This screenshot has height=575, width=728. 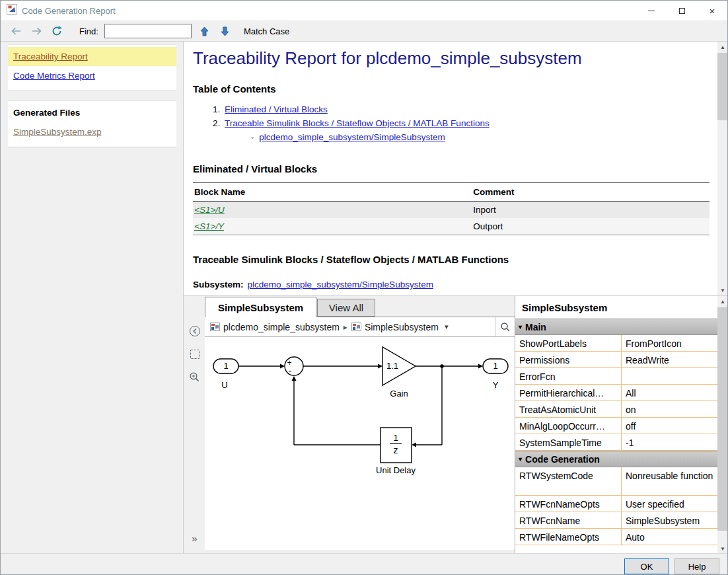 What do you see at coordinates (195, 331) in the screenshot?
I see `back-circle-icon` at bounding box center [195, 331].